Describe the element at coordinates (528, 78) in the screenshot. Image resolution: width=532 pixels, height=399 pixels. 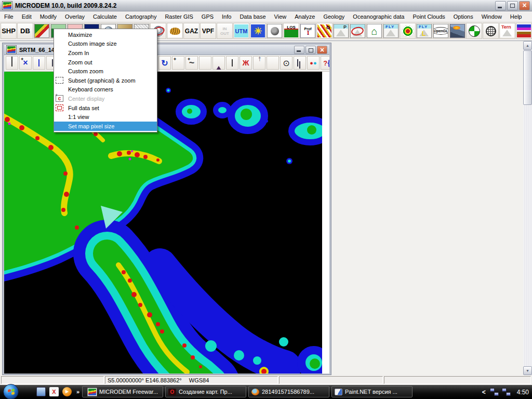
I see `scroll-thumb` at that location.